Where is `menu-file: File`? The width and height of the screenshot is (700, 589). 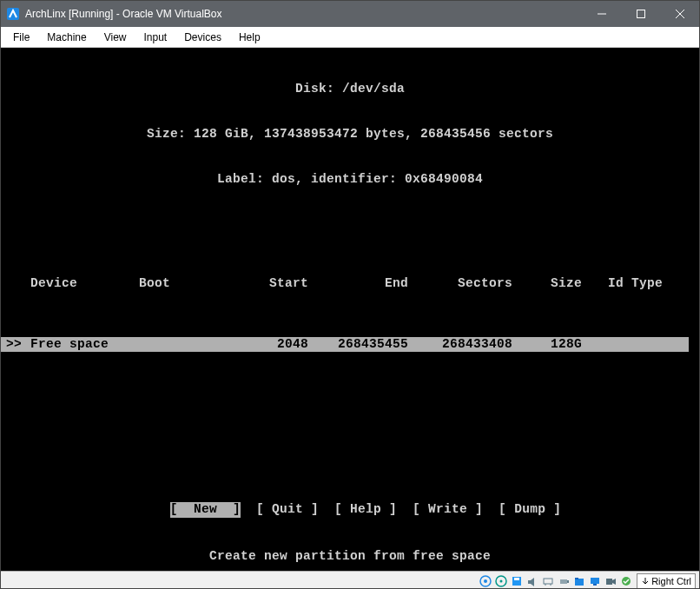 menu-file: File is located at coordinates (21, 36).